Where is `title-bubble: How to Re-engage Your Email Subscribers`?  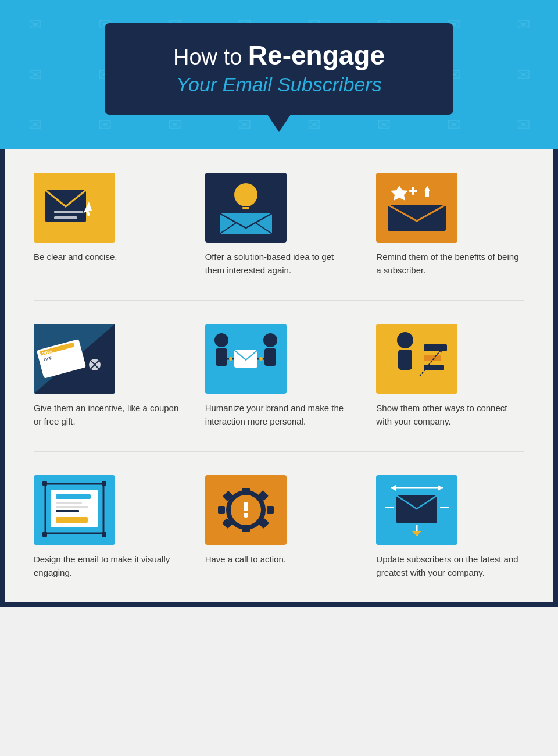 title-bubble: How to Re-engage Your Email Subscribers is located at coordinates (279, 69).